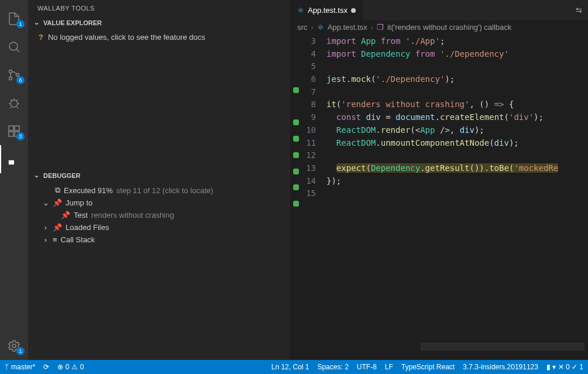  What do you see at coordinates (20, 80) in the screenshot?
I see `badge: 6` at bounding box center [20, 80].